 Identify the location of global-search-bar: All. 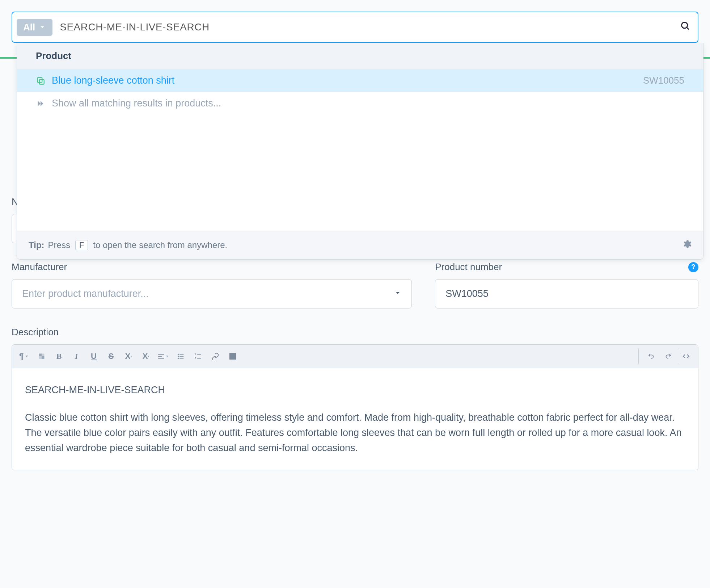
(355, 27).